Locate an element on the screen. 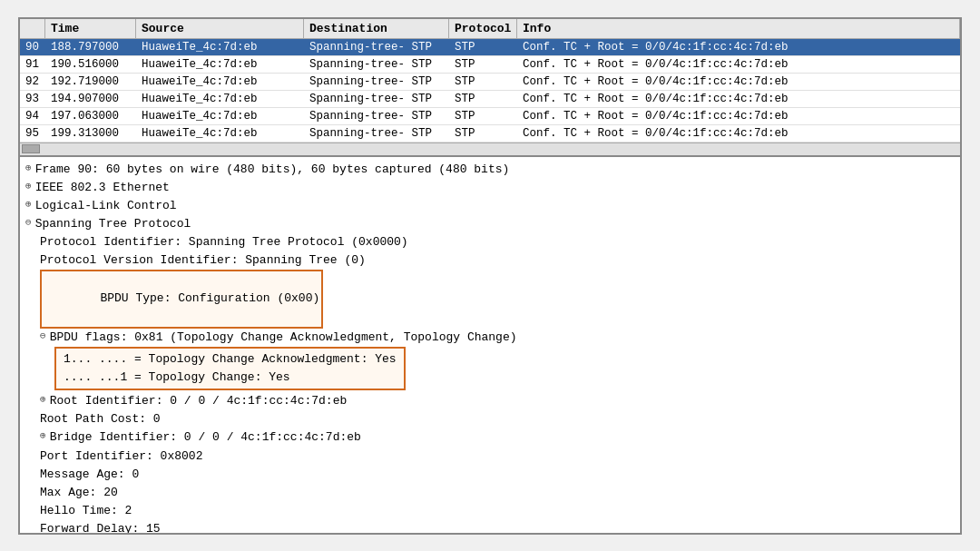 The width and height of the screenshot is (980, 551). packet-row: 94 197.063000 HuaweiTe_4c:7d:eb Spanning… is located at coordinates (490, 116).